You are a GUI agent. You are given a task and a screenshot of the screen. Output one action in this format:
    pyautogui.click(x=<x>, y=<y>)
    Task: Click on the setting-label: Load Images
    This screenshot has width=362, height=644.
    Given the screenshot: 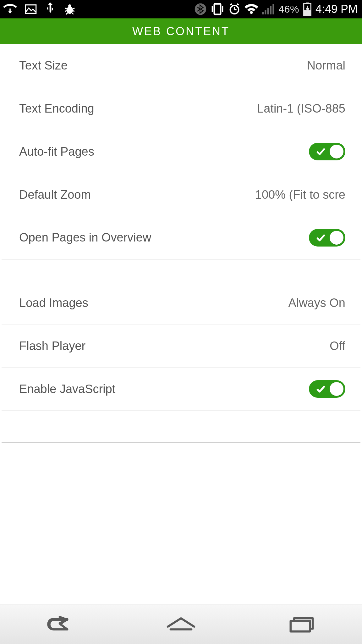 What is the action you would take?
    pyautogui.click(x=54, y=303)
    